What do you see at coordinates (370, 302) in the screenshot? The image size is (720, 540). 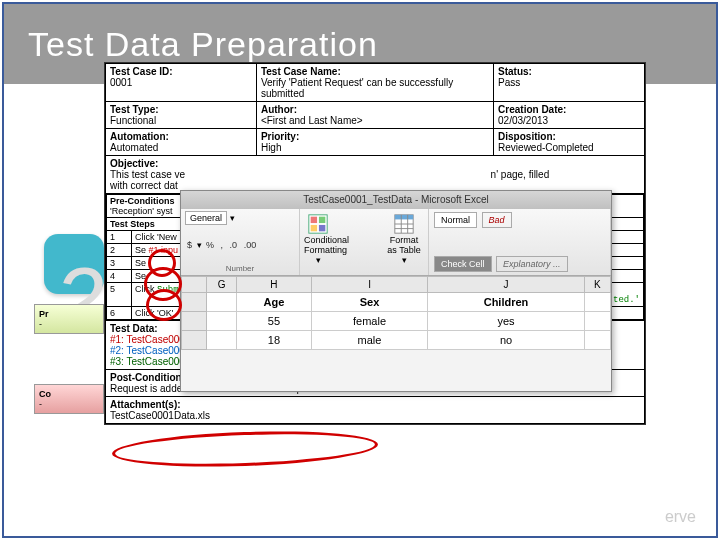 I see `header-sex: Sex` at bounding box center [370, 302].